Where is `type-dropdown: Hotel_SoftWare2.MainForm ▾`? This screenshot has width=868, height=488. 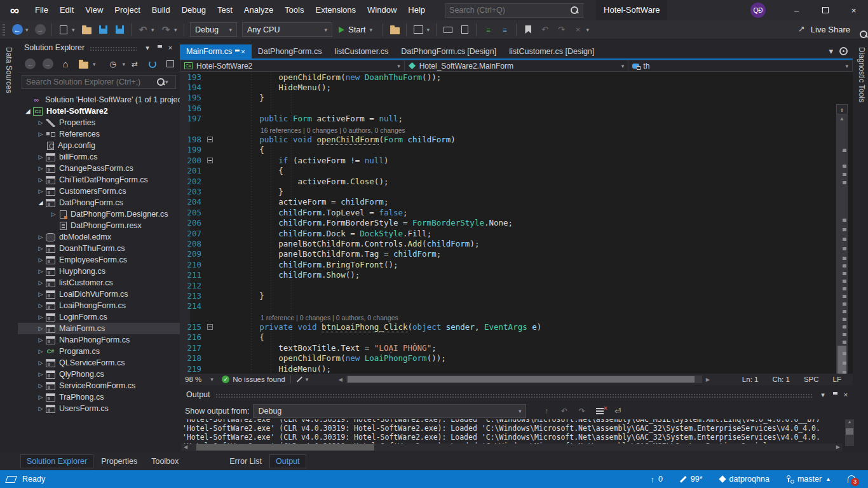
type-dropdown: Hotel_SoftWare2.MainForm ▾ is located at coordinates (517, 66).